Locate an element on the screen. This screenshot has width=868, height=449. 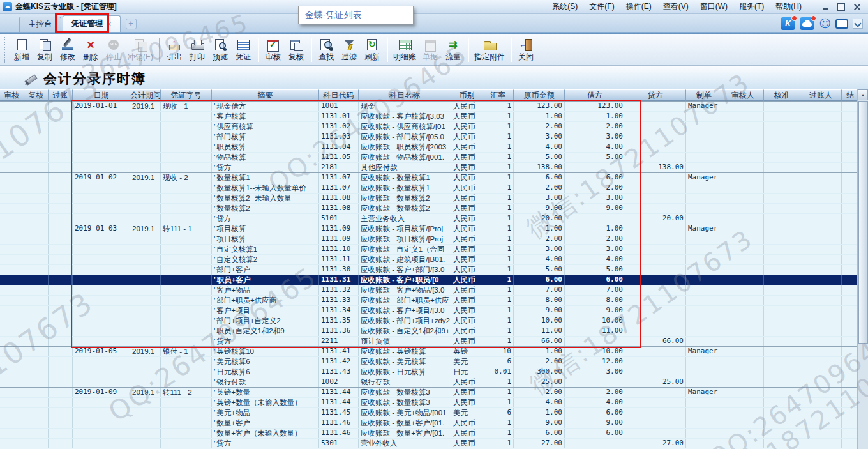
add-tab-button: + is located at coordinates (131, 24).